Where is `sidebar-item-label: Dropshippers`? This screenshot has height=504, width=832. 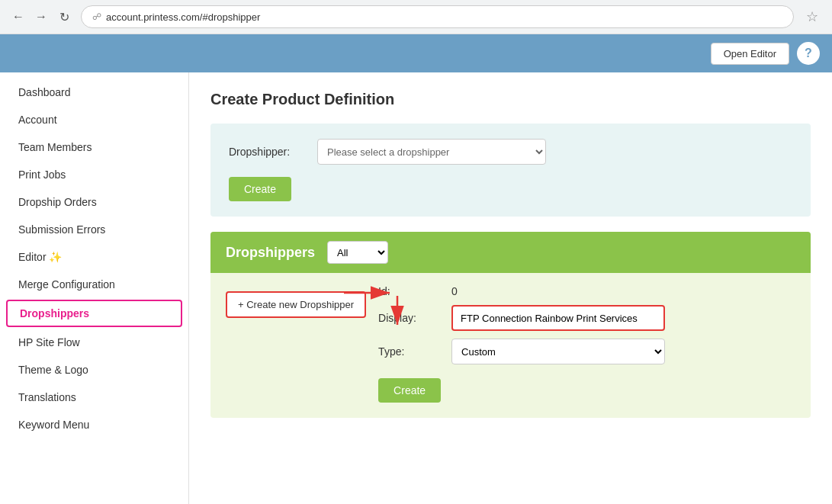 sidebar-item-label: Dropshippers is located at coordinates (55, 313).